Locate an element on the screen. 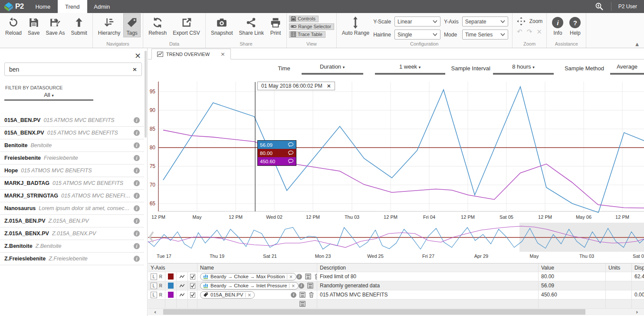 This screenshot has width=644, height=316. print-button: Print is located at coordinates (276, 25).